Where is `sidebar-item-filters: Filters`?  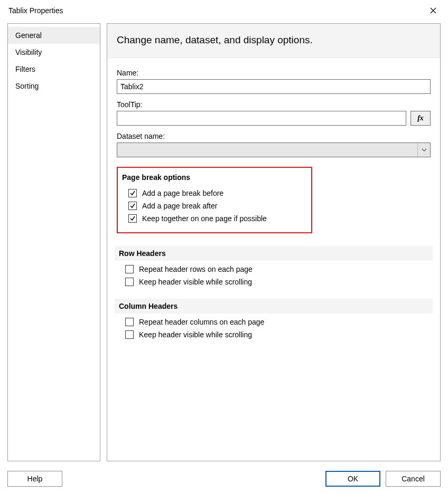 sidebar-item-filters: Filters is located at coordinates (54, 69).